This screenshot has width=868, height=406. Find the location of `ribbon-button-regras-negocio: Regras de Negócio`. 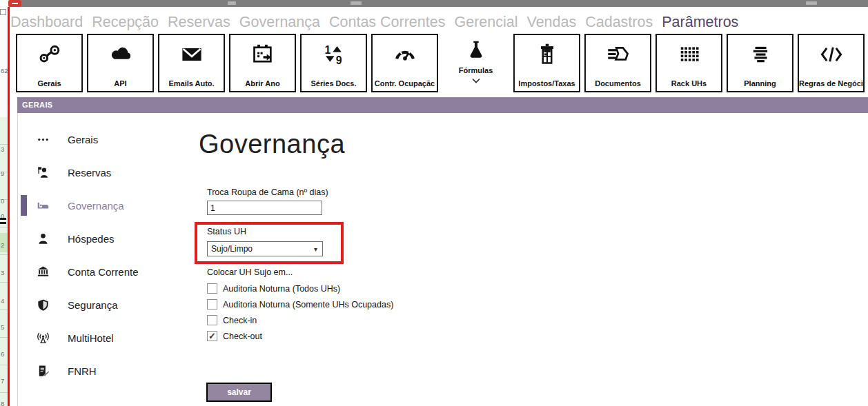

ribbon-button-regras-negocio: Regras de Negócio is located at coordinates (831, 63).